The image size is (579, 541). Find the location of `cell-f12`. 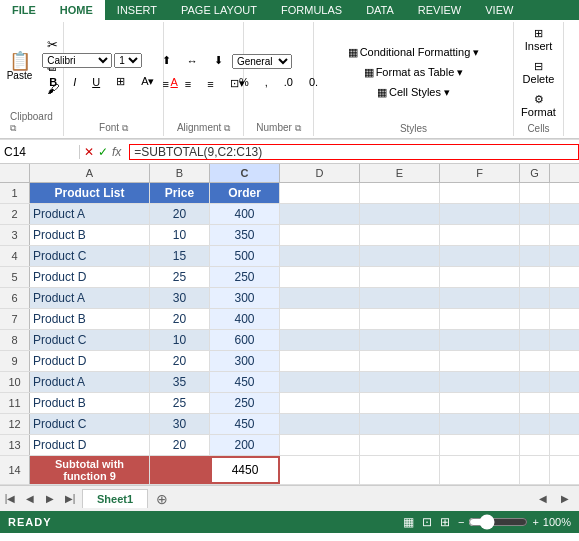

cell-f12 is located at coordinates (480, 424).